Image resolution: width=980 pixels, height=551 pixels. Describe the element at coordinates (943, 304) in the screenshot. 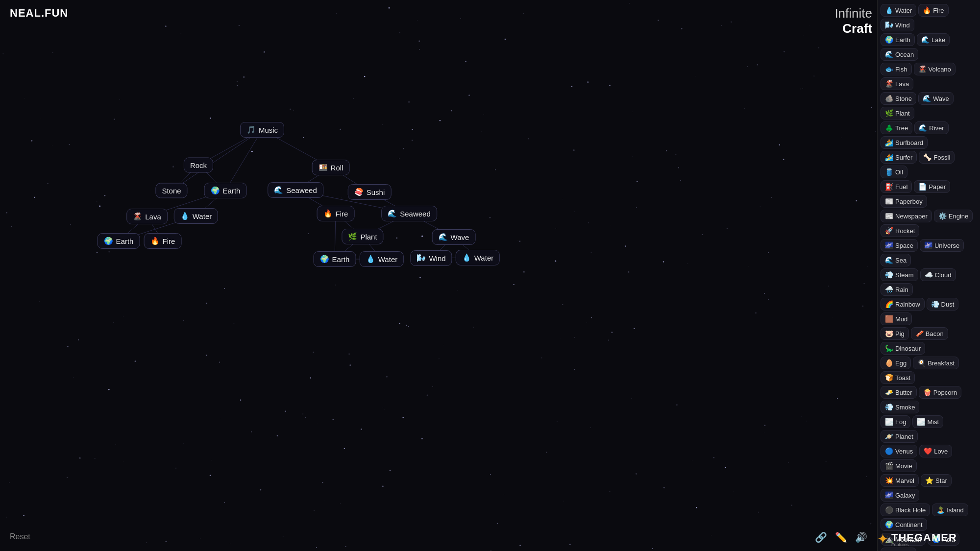

I see `sidebar-element-dust: 💨Dust` at that location.